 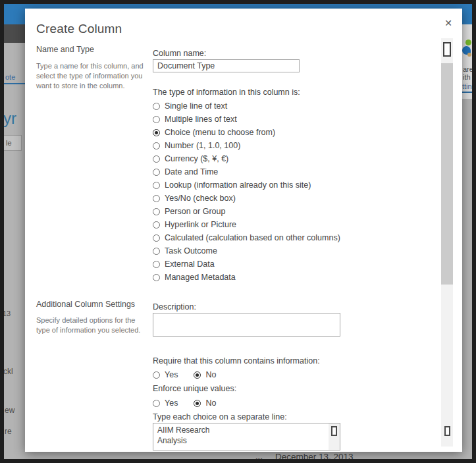 What do you see at coordinates (8, 371) in the screenshot?
I see `left-item-fragment: ckl` at bounding box center [8, 371].